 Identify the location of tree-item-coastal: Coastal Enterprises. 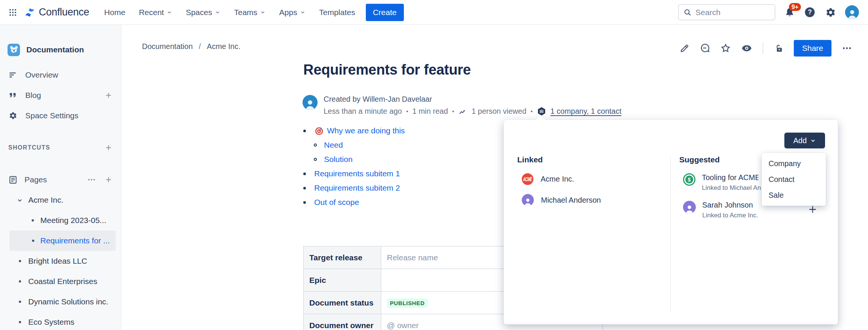
(60, 281).